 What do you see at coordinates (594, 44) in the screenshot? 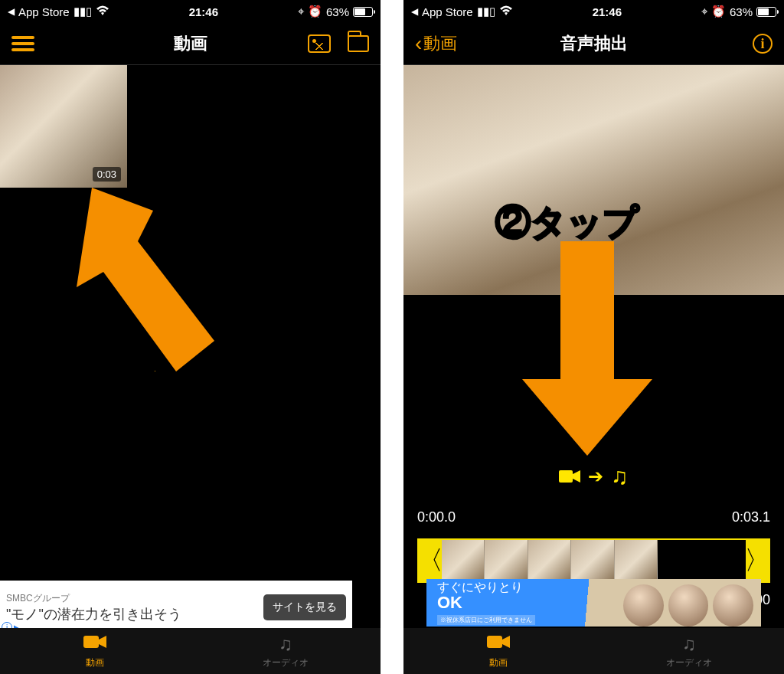
I see `nav-bar: ‹ 動画 音声抽出 i` at bounding box center [594, 44].